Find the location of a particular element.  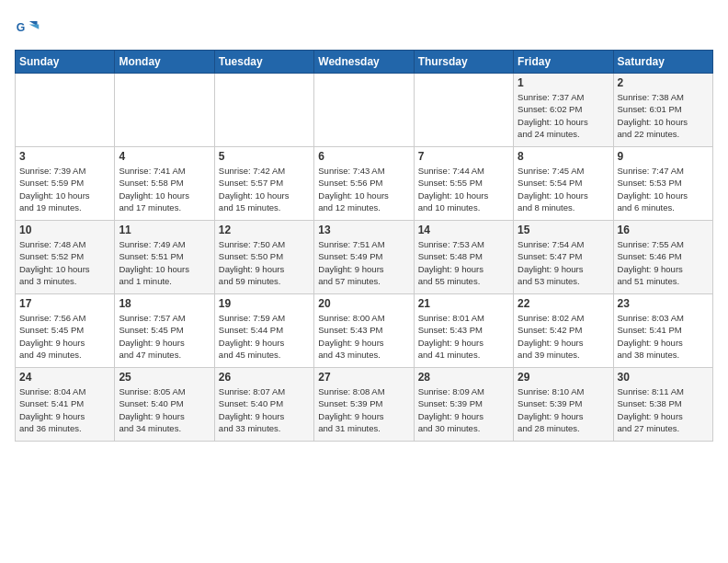

calendar-cell: 4Sunrise: 7:41 AM Sunset: 5:58 PM Daylig… is located at coordinates (165, 184).